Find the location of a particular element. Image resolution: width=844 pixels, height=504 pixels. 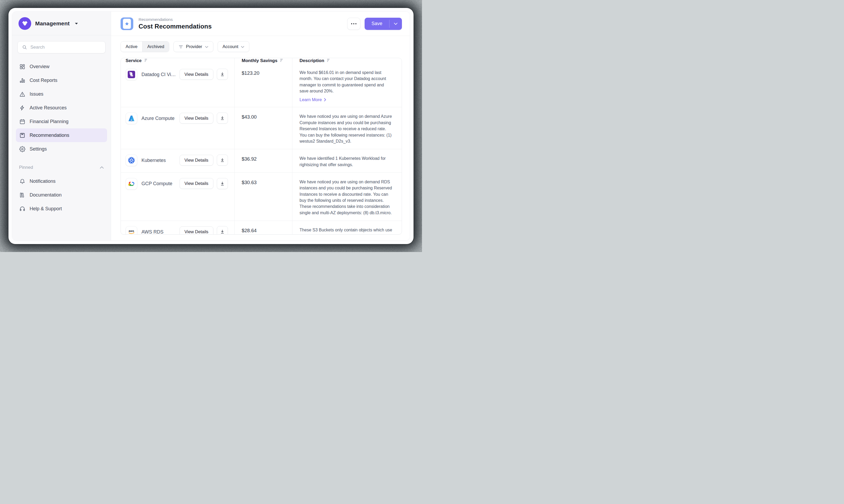

service-name: Azure Compute is located at coordinates (158, 119).